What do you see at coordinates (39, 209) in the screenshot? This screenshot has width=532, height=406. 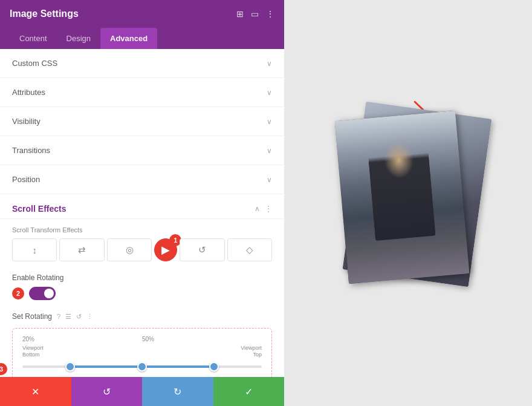 I see `scroll-effects-title: Scroll Effects` at bounding box center [39, 209].